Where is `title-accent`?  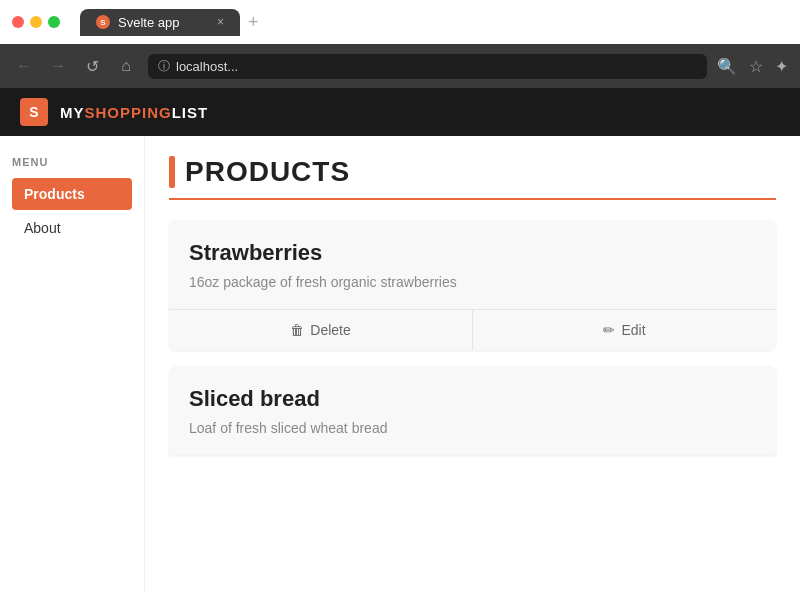
title-accent is located at coordinates (172, 172).